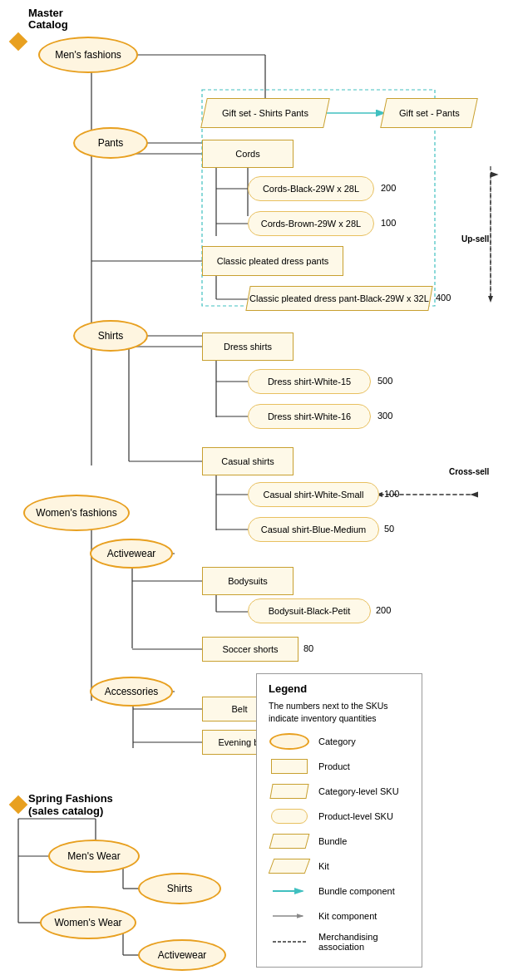  What do you see at coordinates (289, 841) in the screenshot?
I see `legend-bundle-shape` at bounding box center [289, 841].